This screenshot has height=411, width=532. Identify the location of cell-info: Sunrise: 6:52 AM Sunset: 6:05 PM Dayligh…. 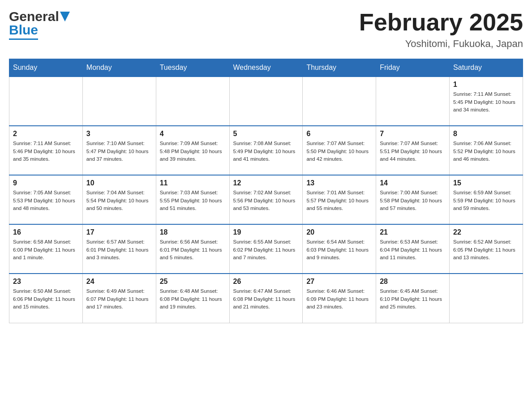
(486, 250).